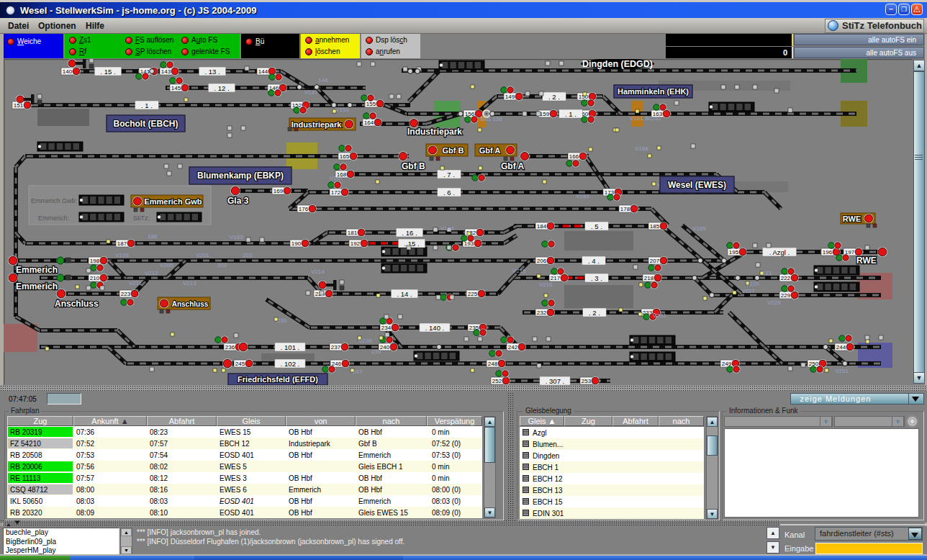  What do you see at coordinates (190, 284) in the screenshot?
I see `svg-text: V213` at bounding box center [190, 284].